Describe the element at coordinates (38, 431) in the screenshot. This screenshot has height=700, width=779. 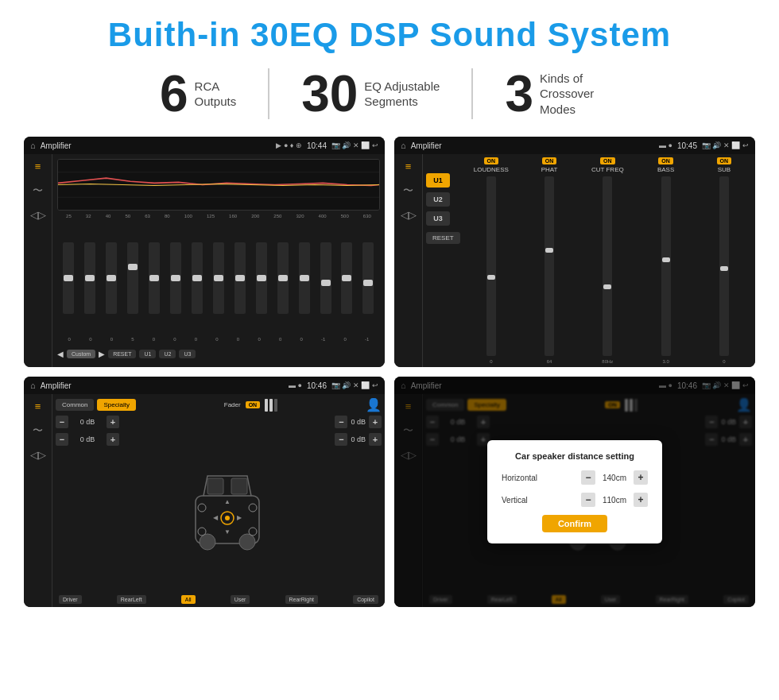
I see `sidebar-wave-icon-bl: 〜` at that location.